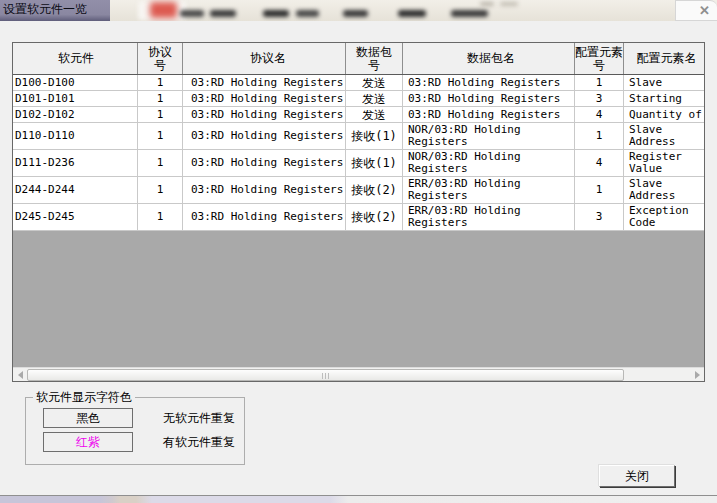 This screenshot has width=717, height=503. I want to click on scrollbar-thumb, so click(326, 375).